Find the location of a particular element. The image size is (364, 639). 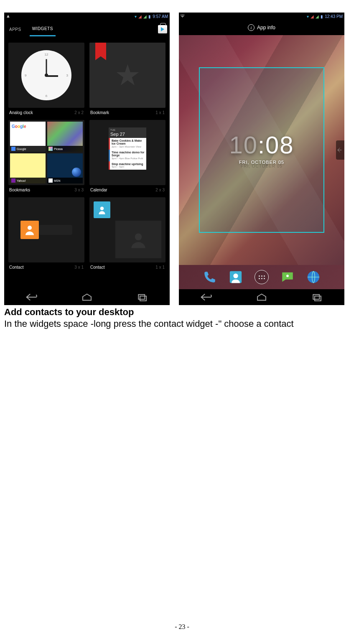

browser-app-icon is located at coordinates (313, 277).